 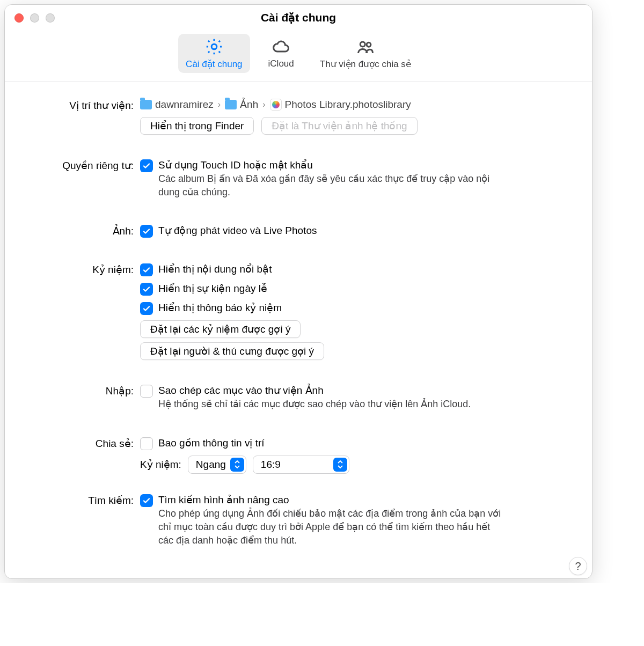 What do you see at coordinates (161, 465) in the screenshot?
I see `memories-sublabel: Kỷ niệm:` at bounding box center [161, 465].